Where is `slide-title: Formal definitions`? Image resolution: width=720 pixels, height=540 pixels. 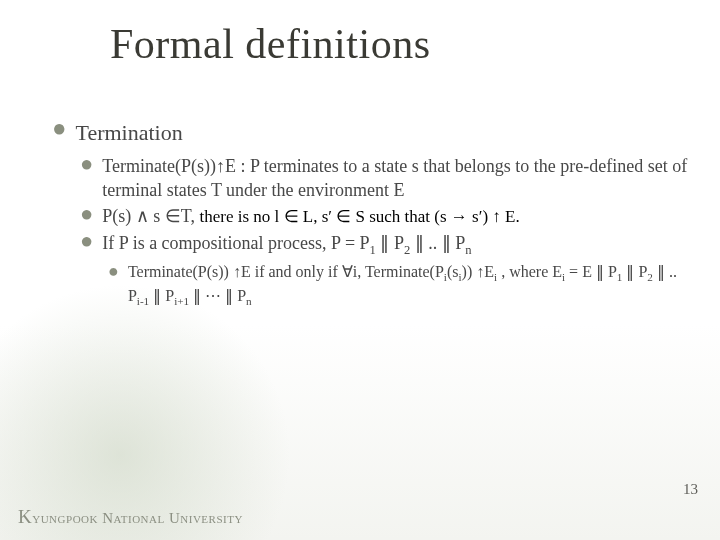
slide-title: Formal definitions is located at coordinates (270, 44).